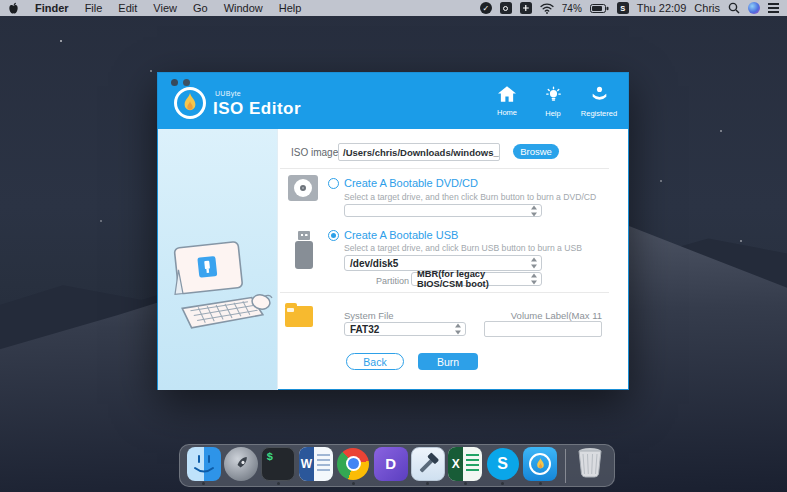 The width and height of the screenshot is (787, 492). What do you see at coordinates (278, 466) in the screenshot?
I see `dock-item-terminal: $` at bounding box center [278, 466].